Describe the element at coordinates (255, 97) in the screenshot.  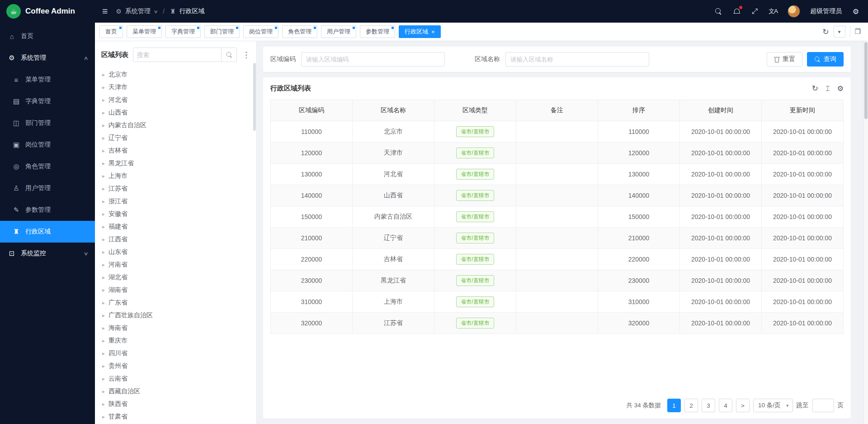
I see `tree-scrollbar-thumb` at that location.